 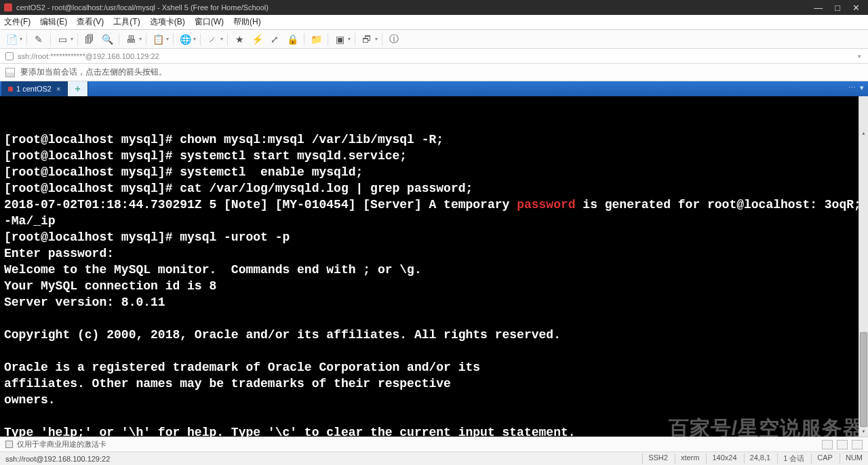 I want to click on scroll-up-icon: ▴, so click(x=864, y=134).